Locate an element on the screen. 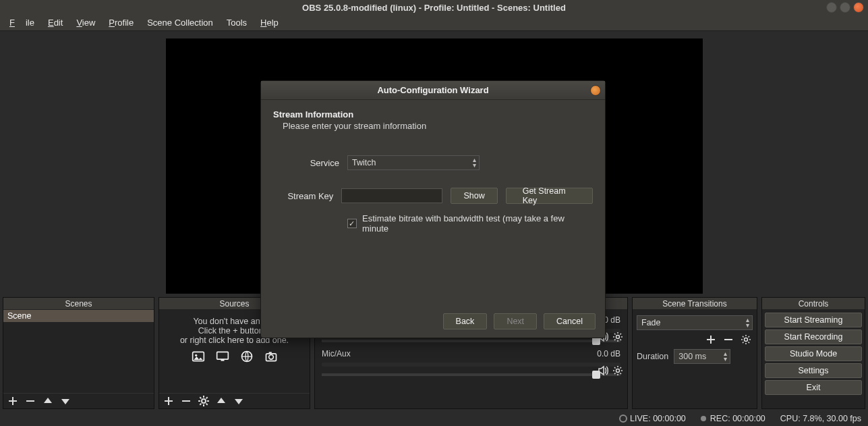 Image resolution: width=868 pixels, height=426 pixels. status-bar: LIVE: 00:00:00 REC: 00:00:00 CPU: 7.8%, … is located at coordinates (434, 419).